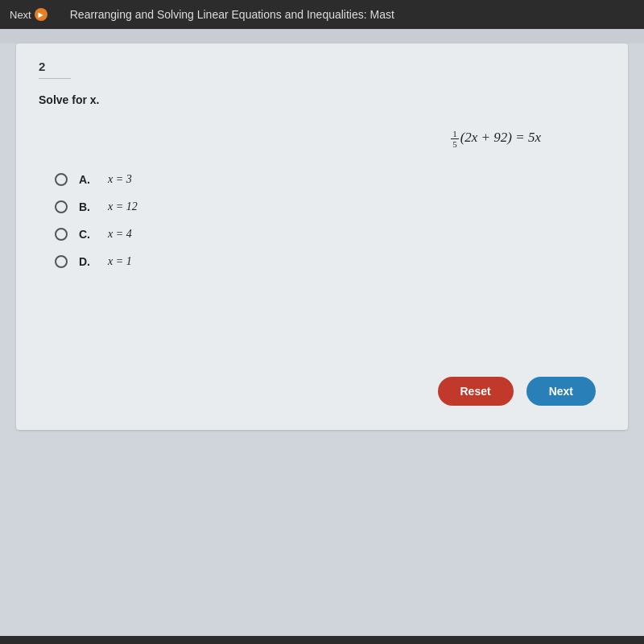  What do you see at coordinates (322, 14) in the screenshot?
I see `top-nav-bar: Next ► Rearranging and Solving Linear Eq…` at bounding box center [322, 14].